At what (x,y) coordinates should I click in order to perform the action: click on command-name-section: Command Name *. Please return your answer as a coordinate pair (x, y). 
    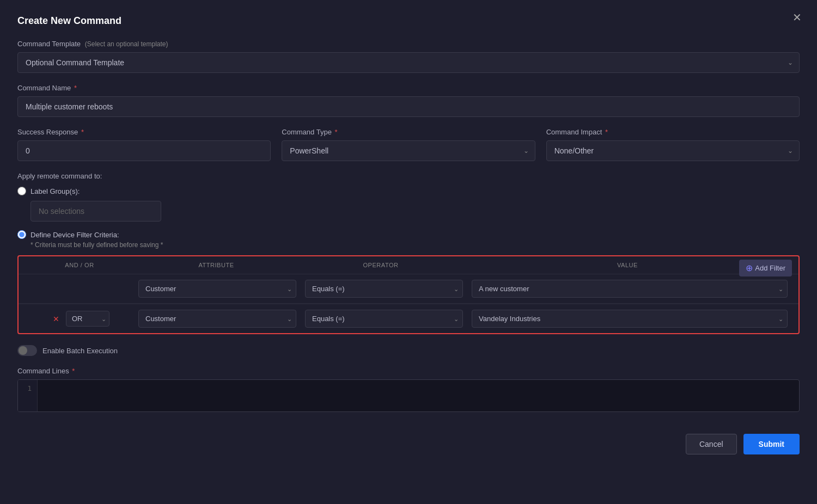
    Looking at the image, I should click on (408, 100).